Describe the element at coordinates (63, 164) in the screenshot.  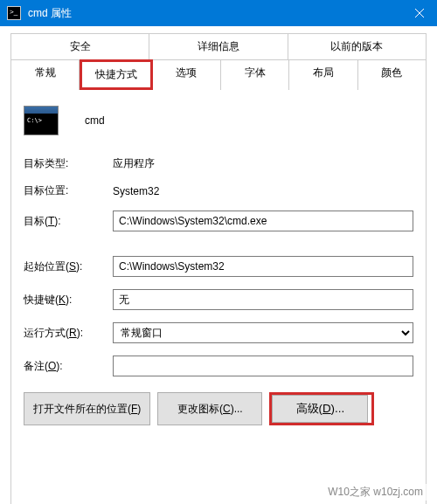
I see `label-target-type: 目标类型:` at that location.